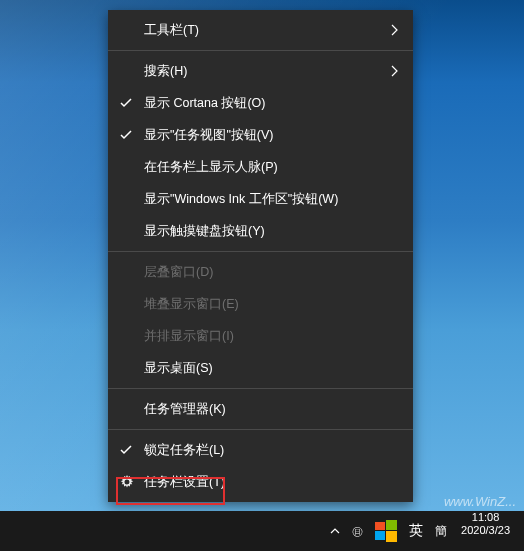 The height and width of the screenshot is (551, 524). What do you see at coordinates (486, 531) in the screenshot?
I see `system-clock: 11:08 2020/3/23` at bounding box center [486, 531].